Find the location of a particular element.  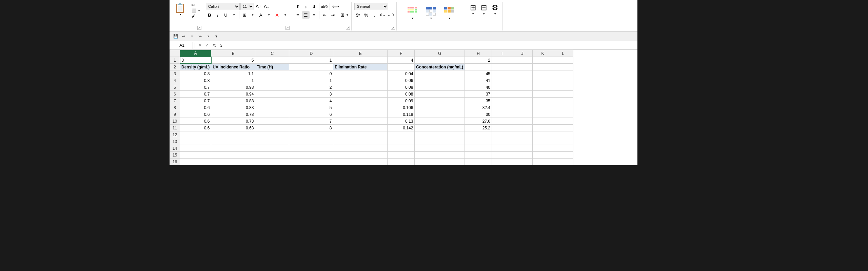

table-cell: 0.09 is located at coordinates (401, 101).